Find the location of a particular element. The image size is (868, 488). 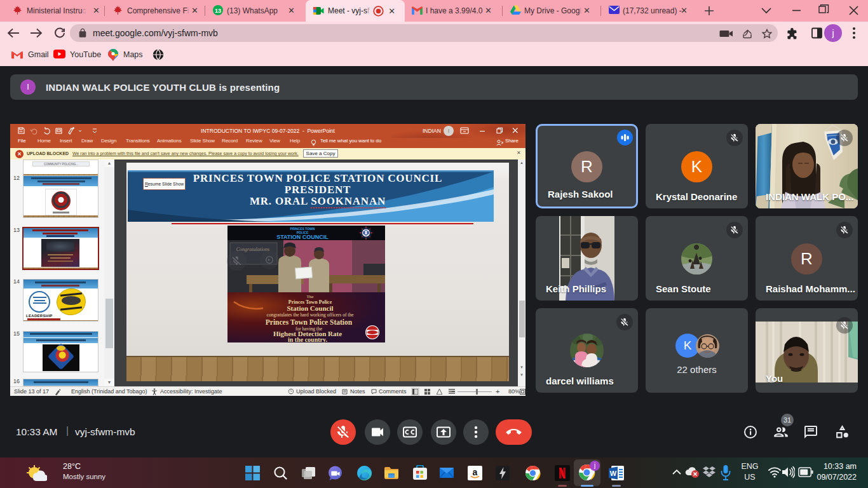

svg-text: 13 is located at coordinates (218, 11).